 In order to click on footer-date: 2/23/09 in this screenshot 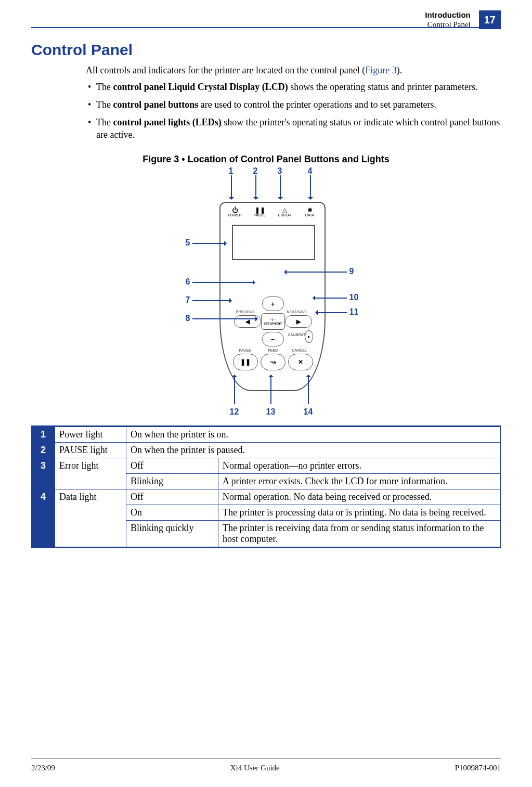, I will do `click(43, 768)`.